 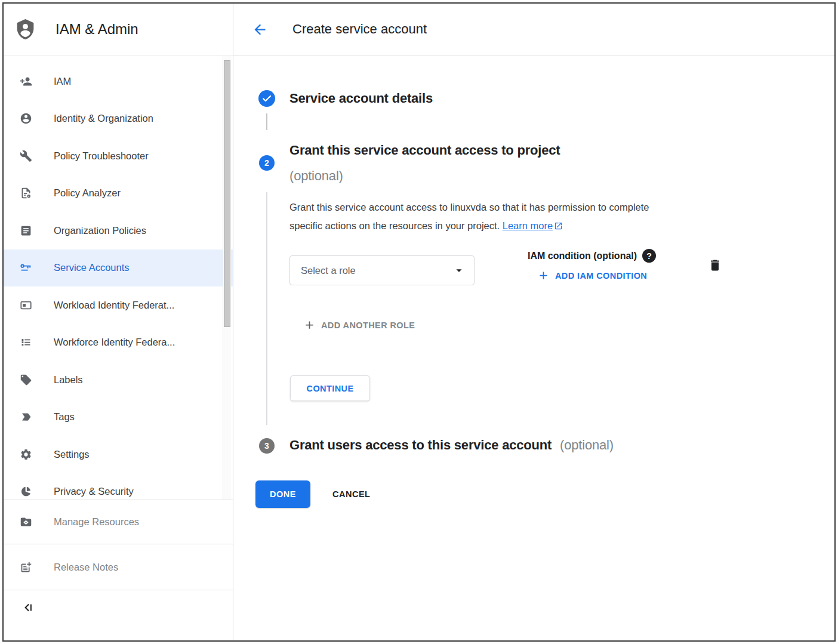 I want to click on back-arrow-icon, so click(x=260, y=30).